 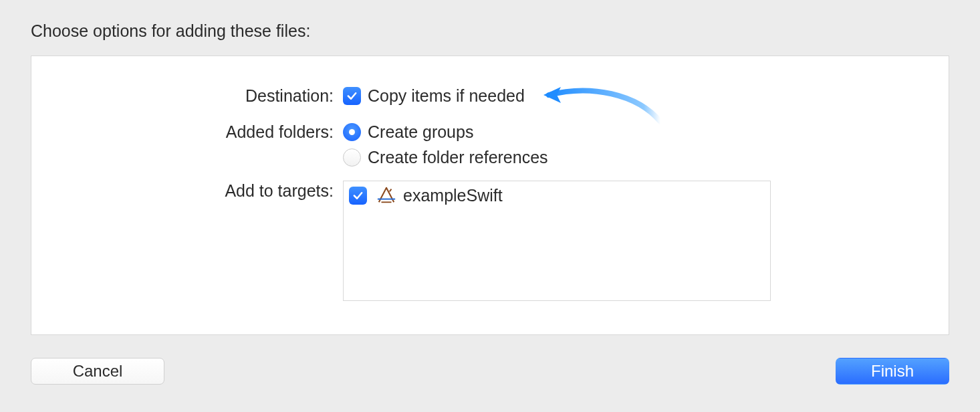 What do you see at coordinates (420, 132) in the screenshot?
I see `create-groups-label: Create groups` at bounding box center [420, 132].